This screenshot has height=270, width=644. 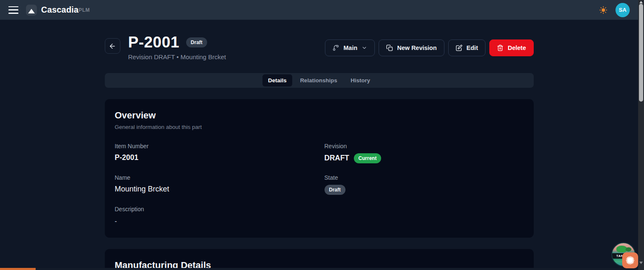 I want to click on brand-suffix: PLM, so click(x=84, y=10).